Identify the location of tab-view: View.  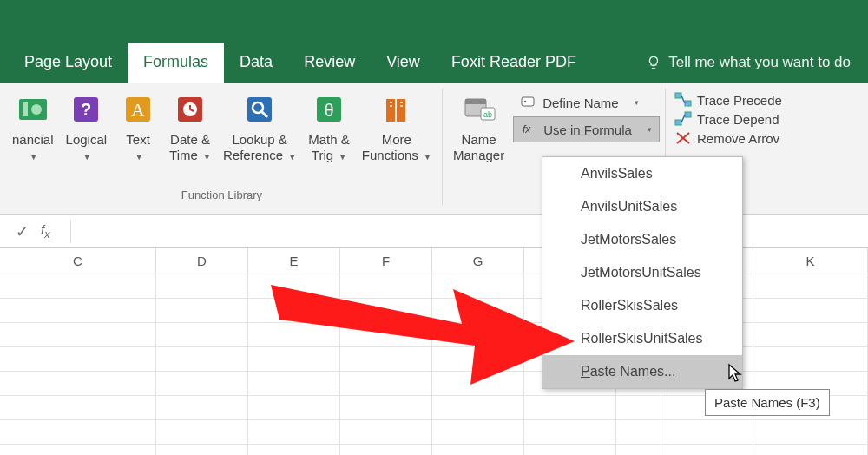
(403, 63).